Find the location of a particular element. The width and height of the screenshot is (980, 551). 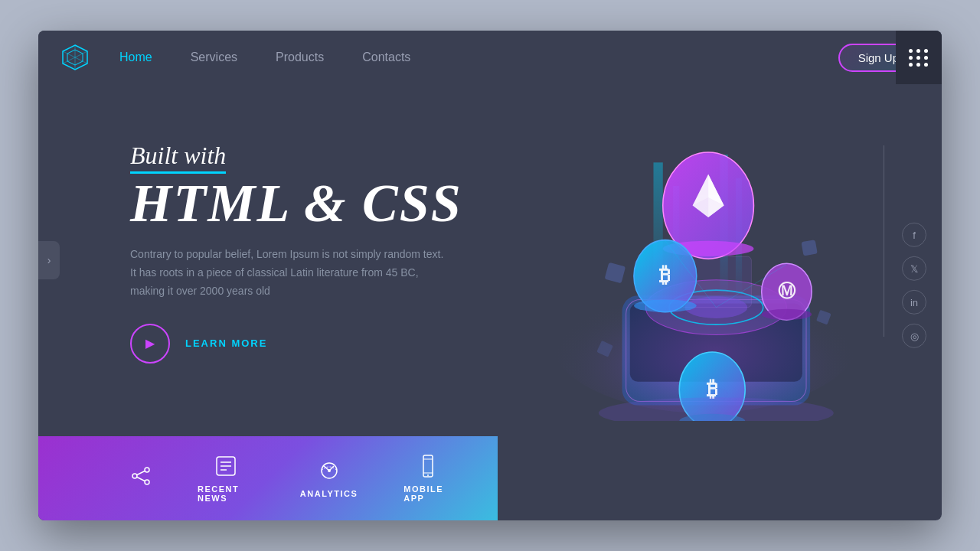

analytics-label: ANALYTICS is located at coordinates (329, 494).